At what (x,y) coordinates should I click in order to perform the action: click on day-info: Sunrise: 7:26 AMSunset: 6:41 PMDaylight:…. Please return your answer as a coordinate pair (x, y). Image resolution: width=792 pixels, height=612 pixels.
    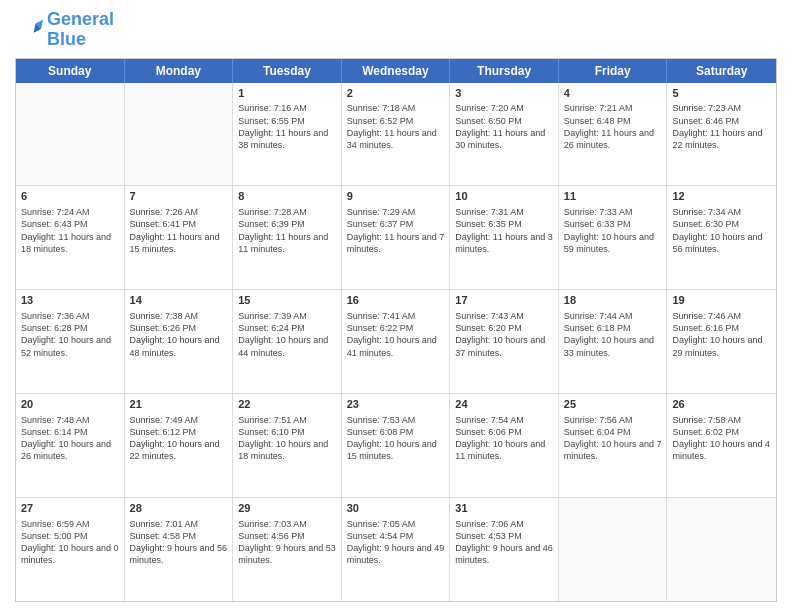
    Looking at the image, I should click on (179, 230).